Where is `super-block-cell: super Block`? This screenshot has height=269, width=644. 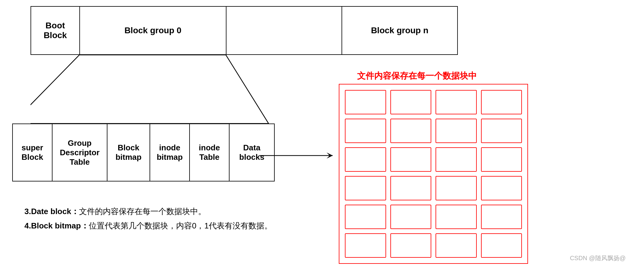
super-block-cell: super Block is located at coordinates (33, 152).